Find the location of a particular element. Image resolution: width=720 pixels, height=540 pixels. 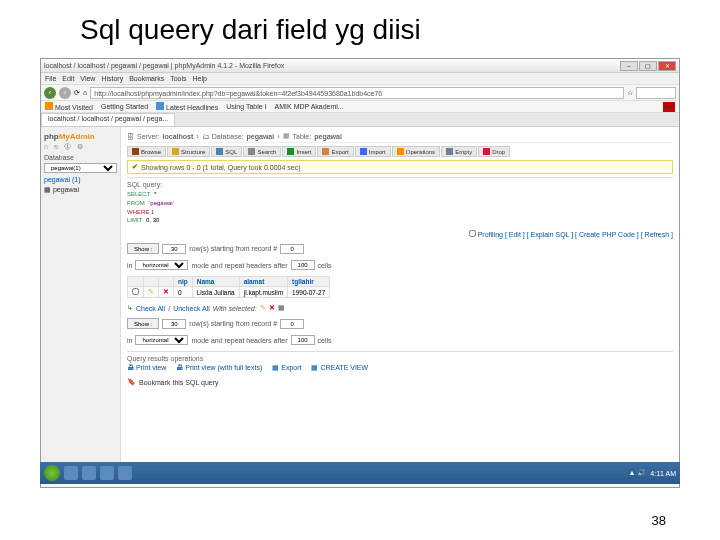

maximize-button: ▢ is located at coordinates (648, 66).